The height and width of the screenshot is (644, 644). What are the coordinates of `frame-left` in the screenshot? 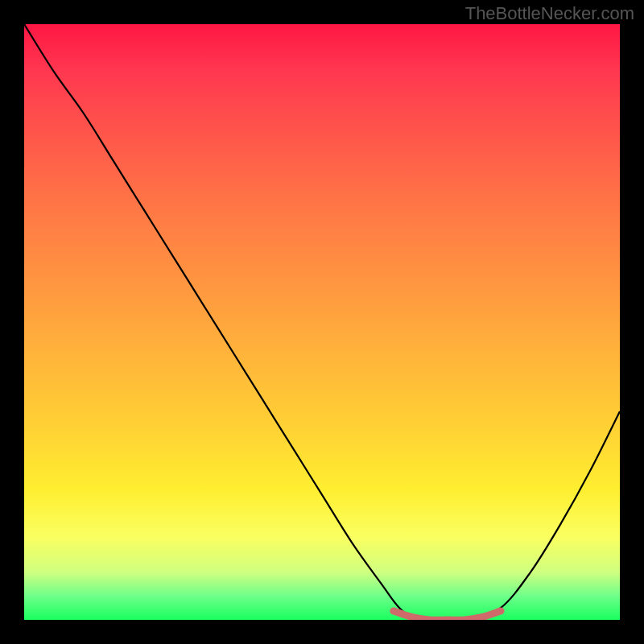 It's located at (12, 322).